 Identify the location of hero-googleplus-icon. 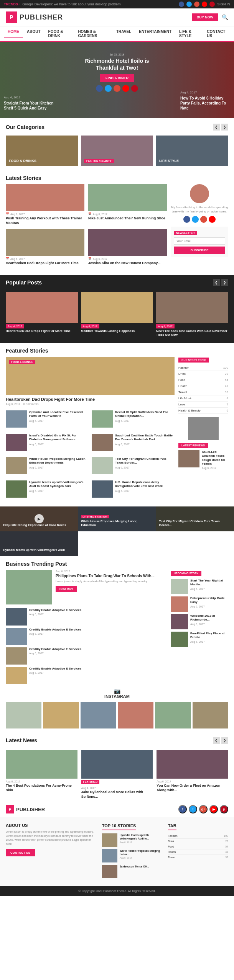
(117, 88).